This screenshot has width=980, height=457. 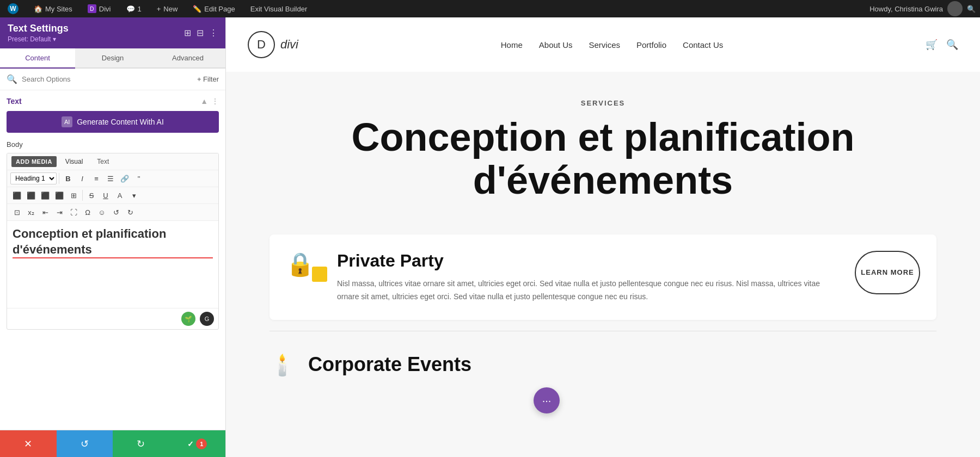 What do you see at coordinates (213, 33) in the screenshot?
I see `more-options-icon: ⋮` at bounding box center [213, 33].